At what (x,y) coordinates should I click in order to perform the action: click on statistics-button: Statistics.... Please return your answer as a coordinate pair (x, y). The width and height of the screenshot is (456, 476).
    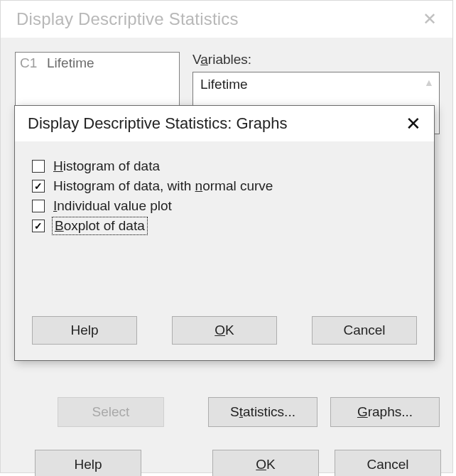
    Looking at the image, I should click on (263, 412).